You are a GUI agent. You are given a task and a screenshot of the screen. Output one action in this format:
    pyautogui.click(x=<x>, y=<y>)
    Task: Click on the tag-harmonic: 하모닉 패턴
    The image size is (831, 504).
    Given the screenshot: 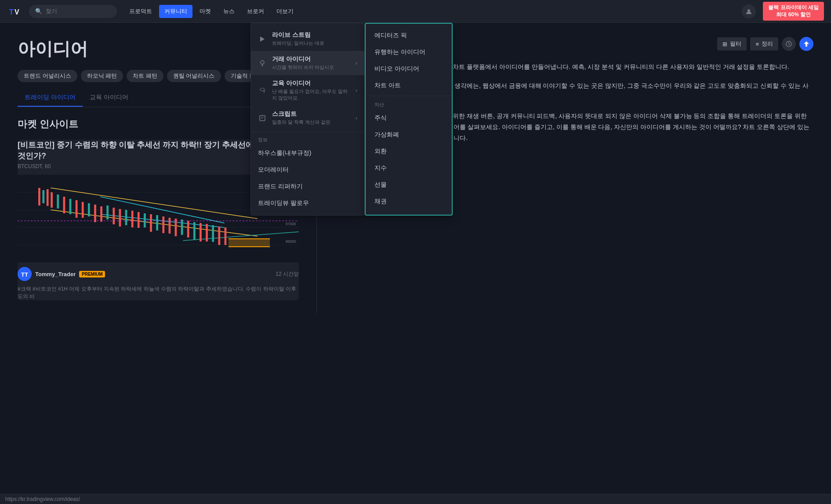 What is the action you would take?
    pyautogui.click(x=102, y=76)
    